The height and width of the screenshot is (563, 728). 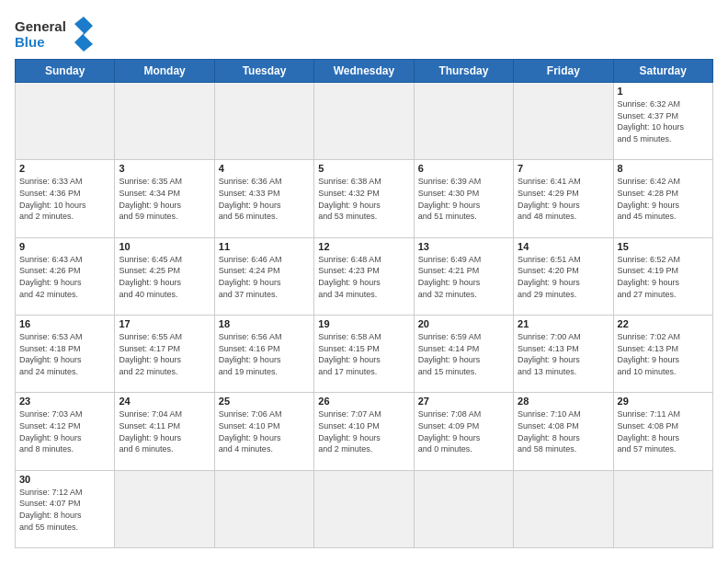 I want to click on day-info: Sunrise: 6:49 AM Sunset: 4:21 PM Dayligh…, so click(x=450, y=277).